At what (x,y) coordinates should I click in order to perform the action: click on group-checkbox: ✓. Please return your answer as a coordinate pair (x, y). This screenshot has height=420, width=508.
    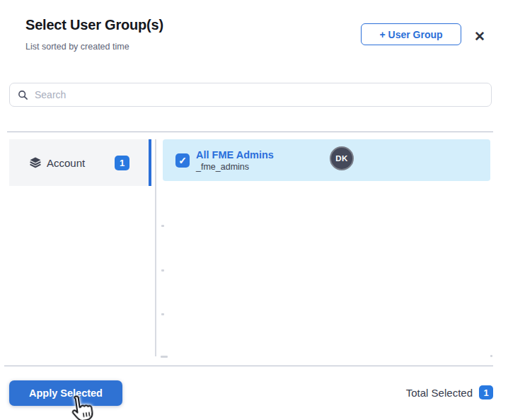
    Looking at the image, I should click on (183, 161).